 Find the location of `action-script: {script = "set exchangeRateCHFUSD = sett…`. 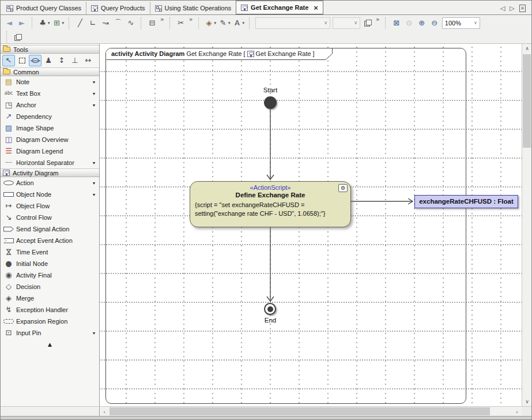

action-script: {script = "set exchangeRateCHFUSD = sett… is located at coordinates (270, 209).